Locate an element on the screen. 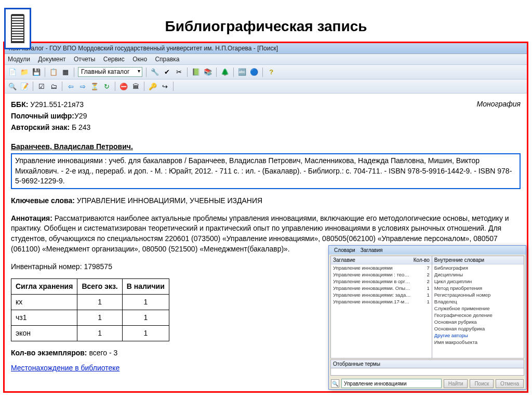  dict-count-header: Кол-во is located at coordinates (420, 260).